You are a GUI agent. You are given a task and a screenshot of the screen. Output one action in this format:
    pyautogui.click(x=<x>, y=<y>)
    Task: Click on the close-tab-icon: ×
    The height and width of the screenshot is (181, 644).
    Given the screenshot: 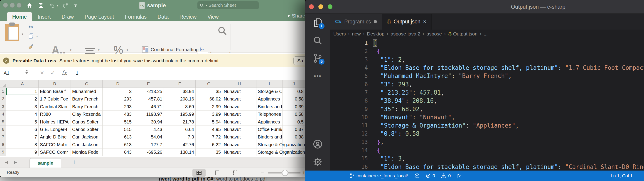 What is the action you would take?
    pyautogui.click(x=424, y=22)
    